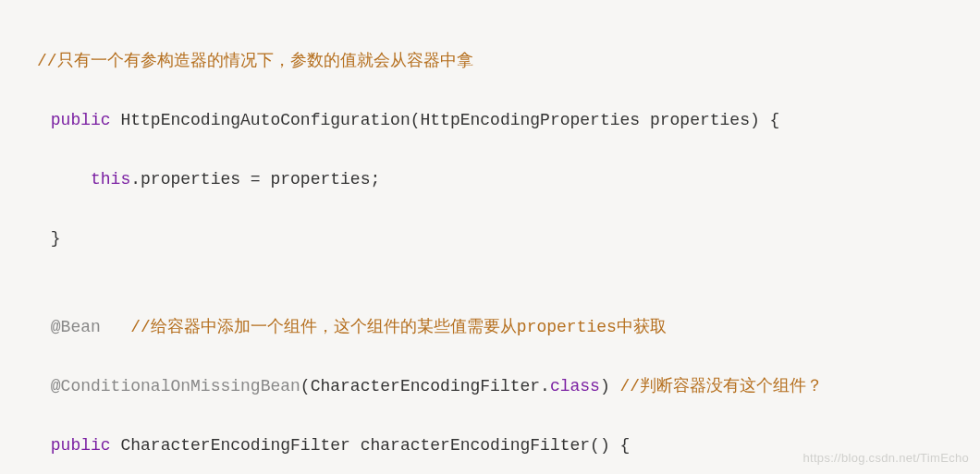 The width and height of the screenshot is (980, 474). I want to click on code-line: @Bean //给容器中添加一个组件，这个组件的某些值需要从properties…, so click(490, 327).